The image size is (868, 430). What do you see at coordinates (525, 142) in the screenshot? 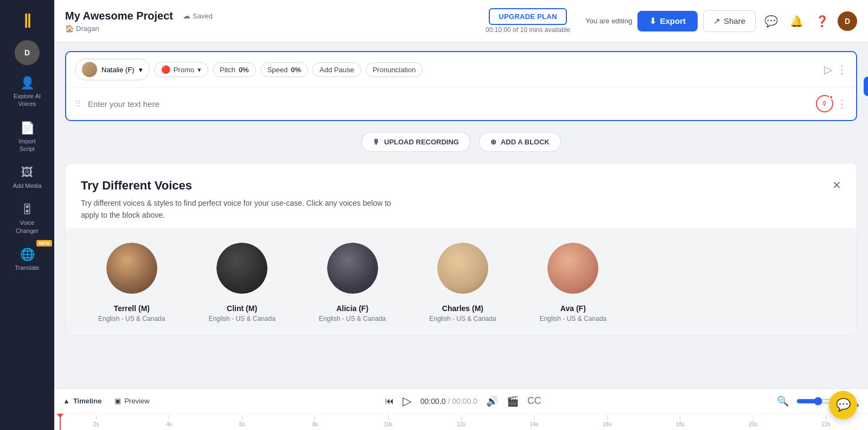
I see `add-block-label: ADD A BLOCK` at bounding box center [525, 142].